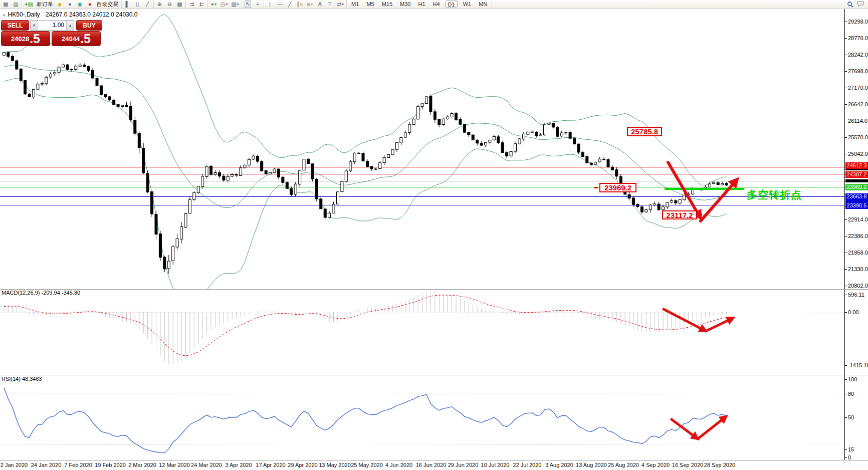  What do you see at coordinates (89, 25) in the screenshot?
I see `buy-button: BUY` at bounding box center [89, 25].